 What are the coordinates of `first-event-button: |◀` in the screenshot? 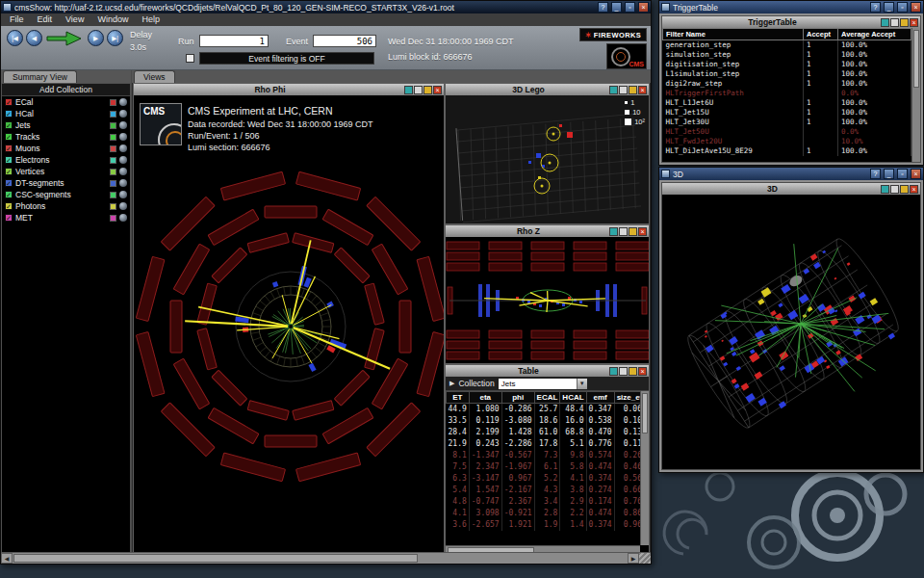 It's located at (15, 39).